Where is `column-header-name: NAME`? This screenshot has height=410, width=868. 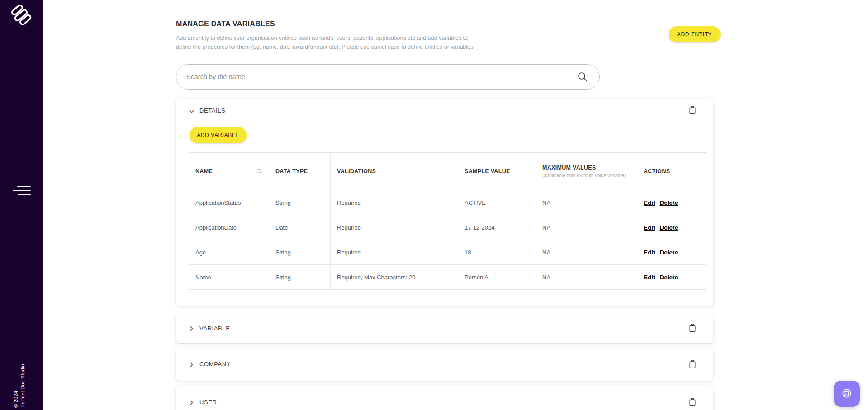 column-header-name: NAME is located at coordinates (229, 171).